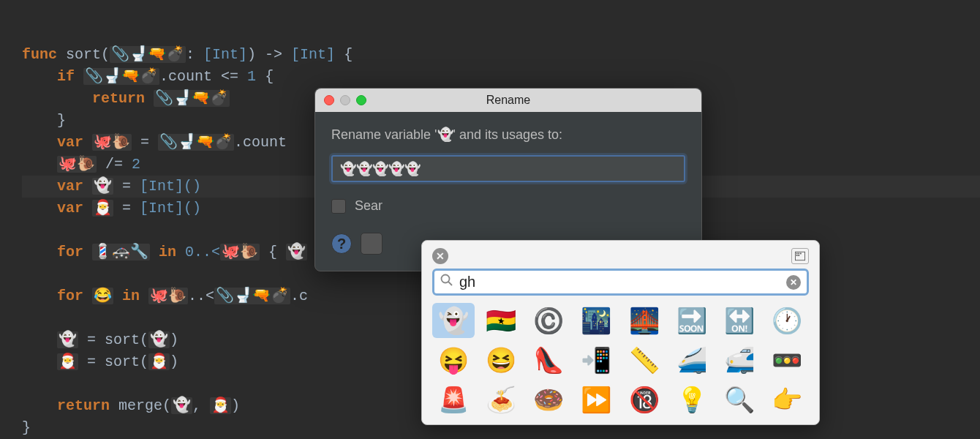 The height and width of the screenshot is (439, 980). Describe the element at coordinates (692, 399) in the screenshot. I see `emoji-cell: 💡` at that location.